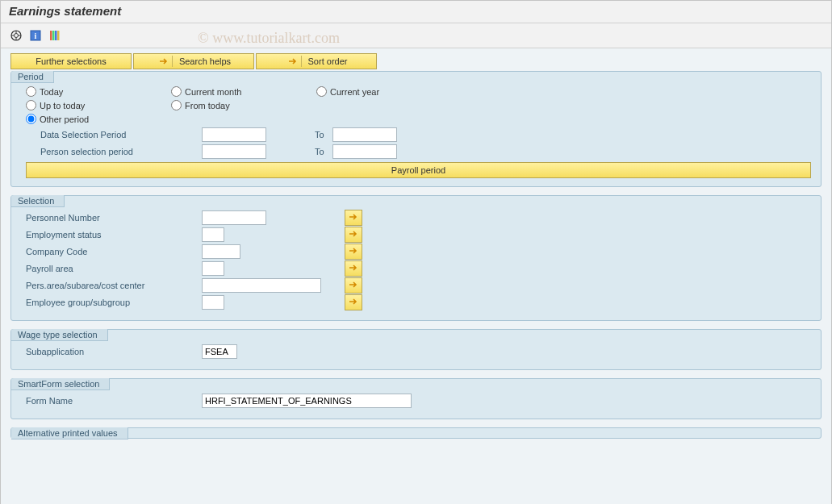  I want to click on further-selections-label: Further selections, so click(71, 61).